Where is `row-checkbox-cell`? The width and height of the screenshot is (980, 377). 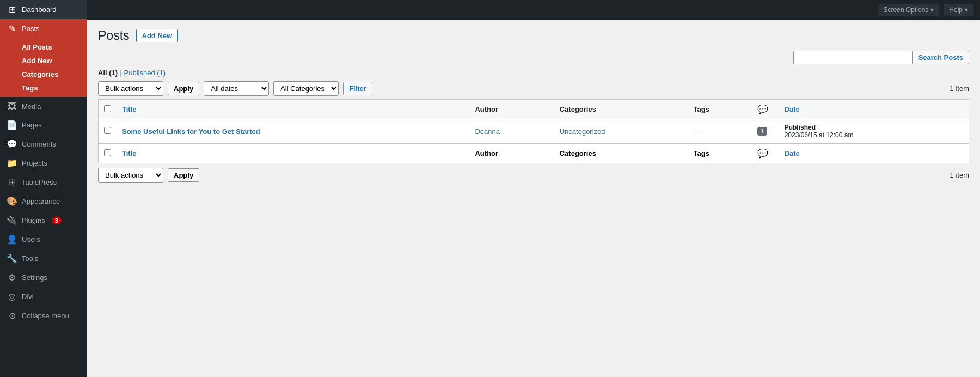 row-checkbox-cell is located at coordinates (108, 132).